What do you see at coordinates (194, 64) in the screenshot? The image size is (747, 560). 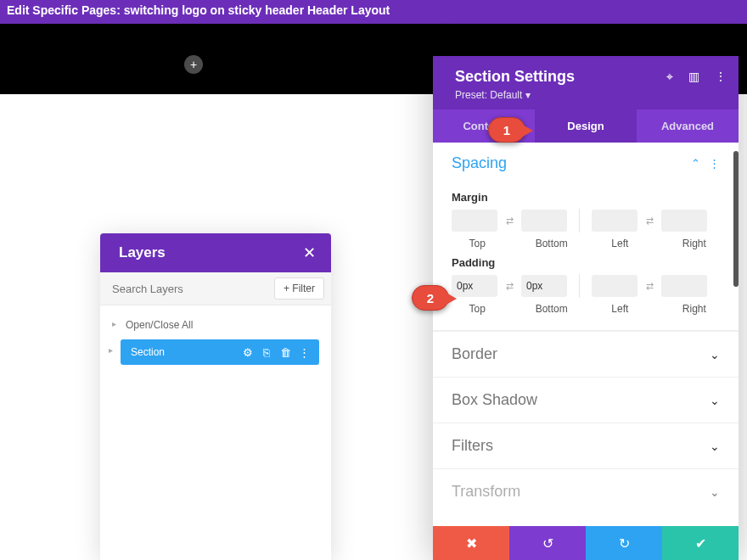 I see `plus-icon: +` at bounding box center [194, 64].